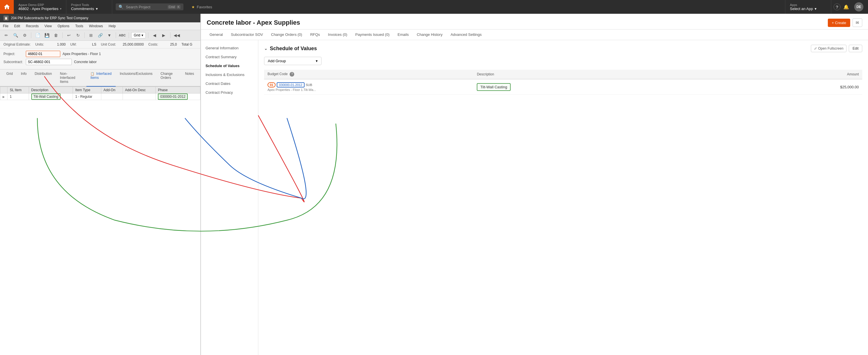  What do you see at coordinates (112, 90) in the screenshot?
I see `col-add-on: Add-On` at bounding box center [112, 90].